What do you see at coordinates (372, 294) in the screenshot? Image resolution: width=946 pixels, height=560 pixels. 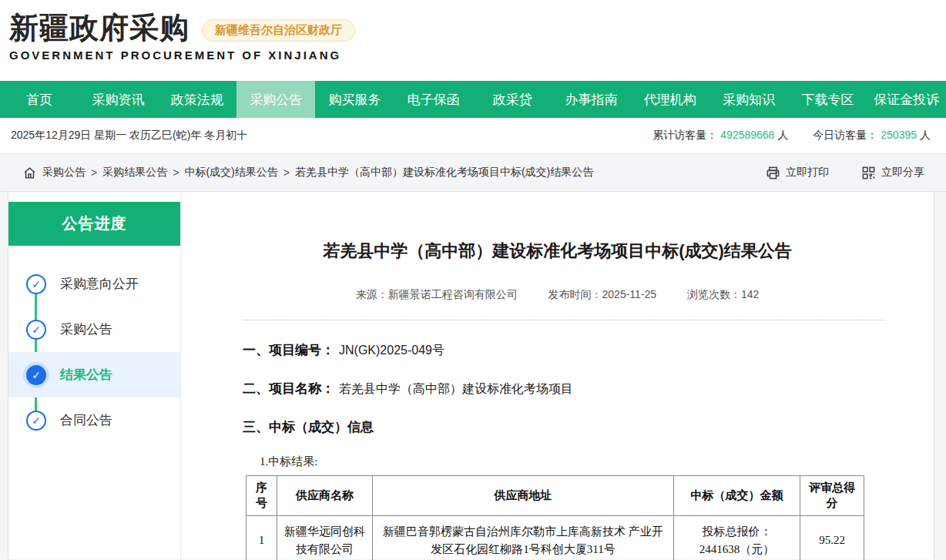 I see `source-label: 来源：` at bounding box center [372, 294].